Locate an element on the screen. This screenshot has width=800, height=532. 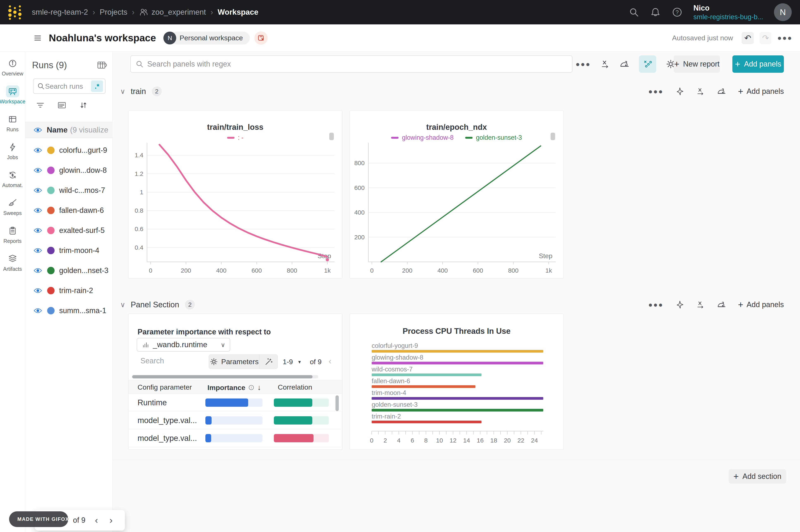
user-menu: Nico smle-registries-bug-b... is located at coordinates (728, 12).